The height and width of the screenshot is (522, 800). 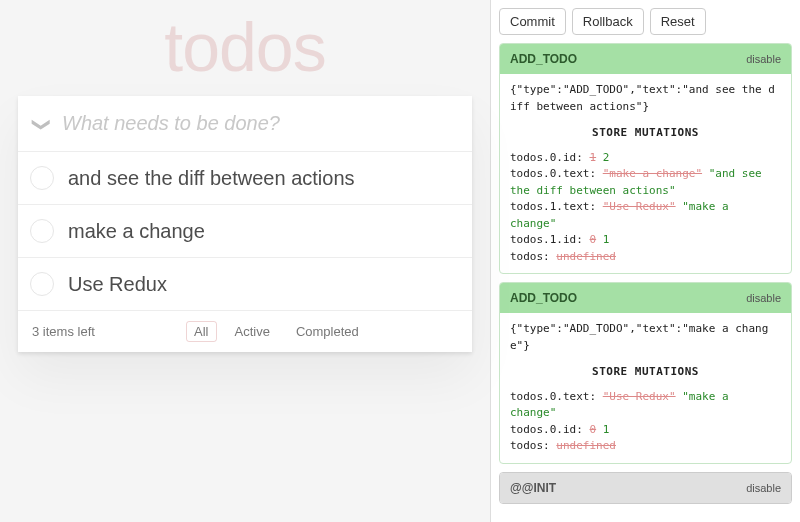 What do you see at coordinates (678, 22) in the screenshot?
I see `reset-button: Reset` at bounding box center [678, 22].